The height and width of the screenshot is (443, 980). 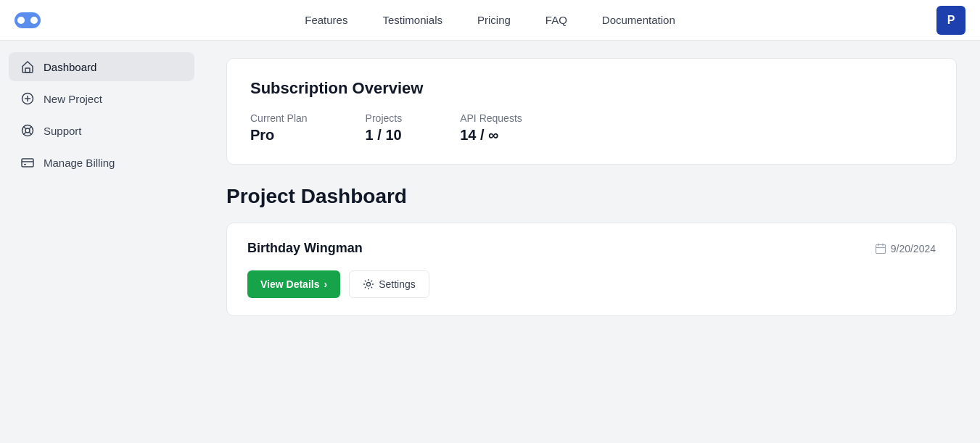 I want to click on logo-icon, so click(x=28, y=20).